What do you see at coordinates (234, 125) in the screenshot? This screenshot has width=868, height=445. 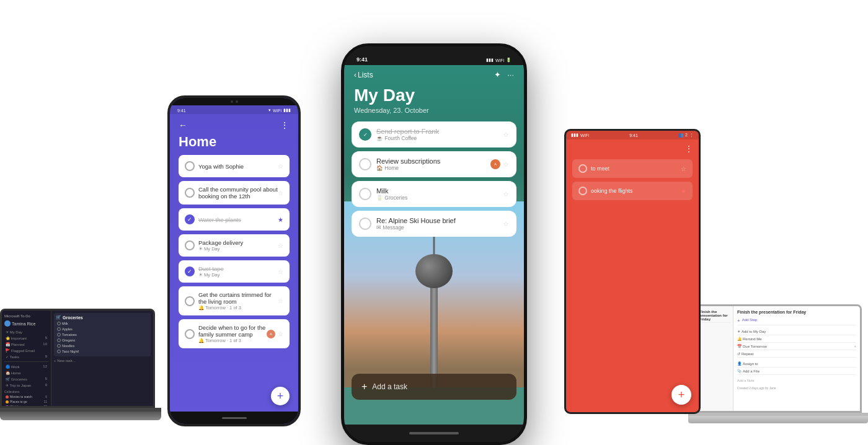 I see `android-header: ← ⋮` at bounding box center [234, 125].